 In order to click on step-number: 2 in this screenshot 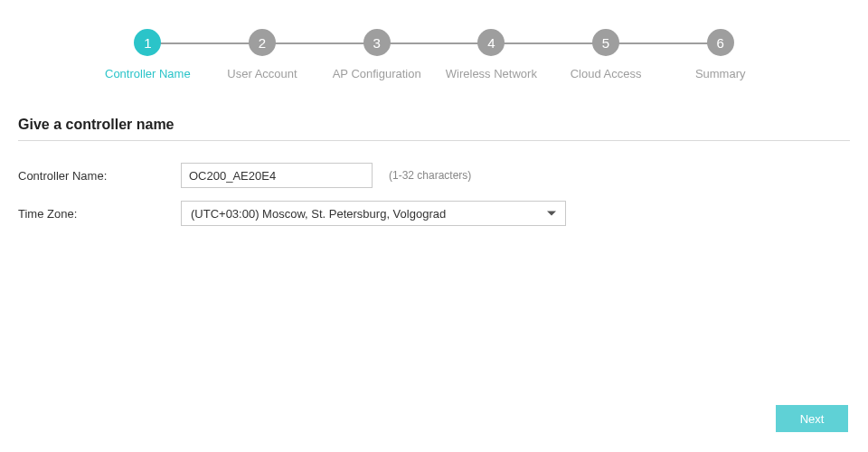, I will do `click(262, 42)`.